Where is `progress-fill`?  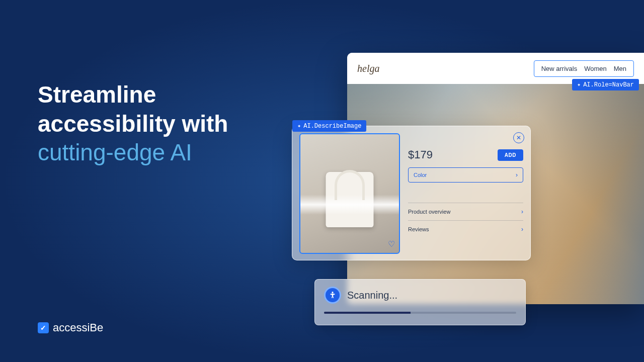
progress-fill is located at coordinates (367, 313).